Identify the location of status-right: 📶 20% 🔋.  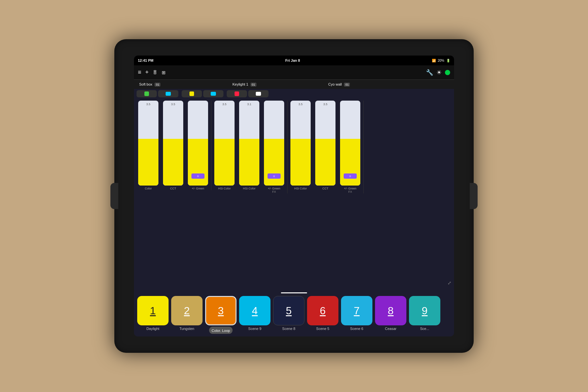
(441, 61).